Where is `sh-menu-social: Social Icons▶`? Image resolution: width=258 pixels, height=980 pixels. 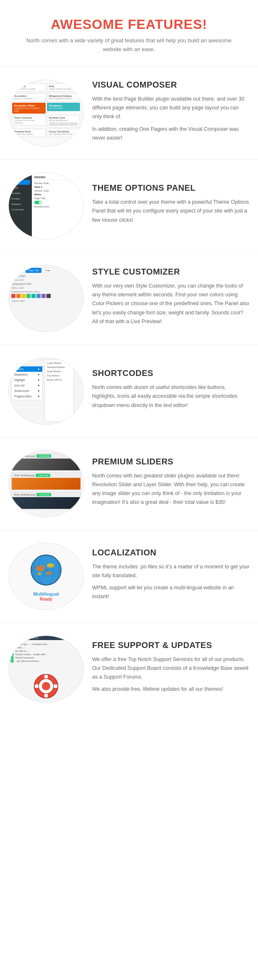
sh-menu-social: Social Icons▶ is located at coordinates (27, 391).